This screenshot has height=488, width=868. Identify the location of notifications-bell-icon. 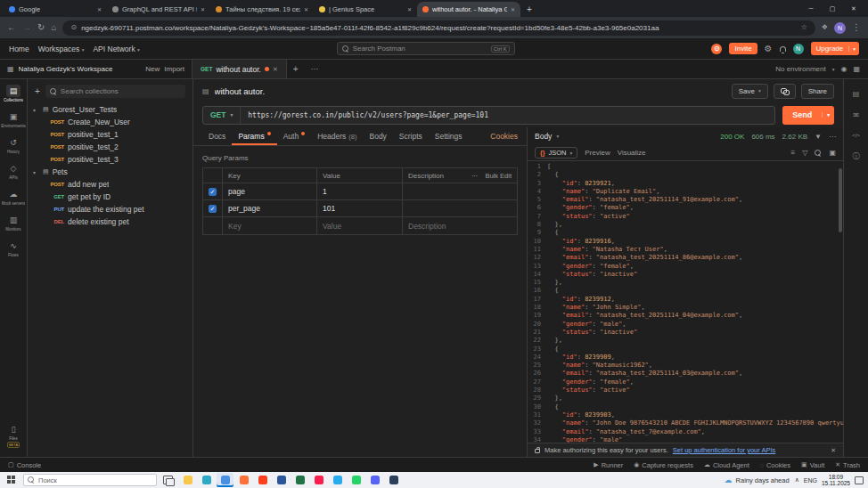
(782, 49).